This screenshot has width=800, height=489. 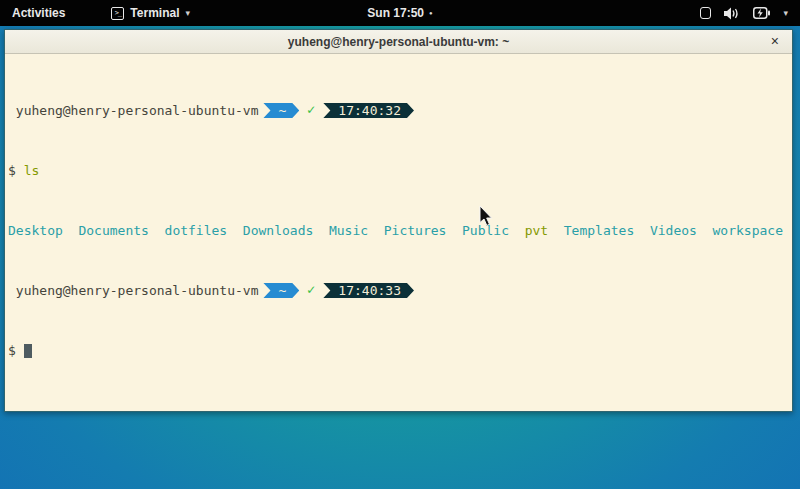 I want to click on close-icon: ×, so click(x=775, y=41).